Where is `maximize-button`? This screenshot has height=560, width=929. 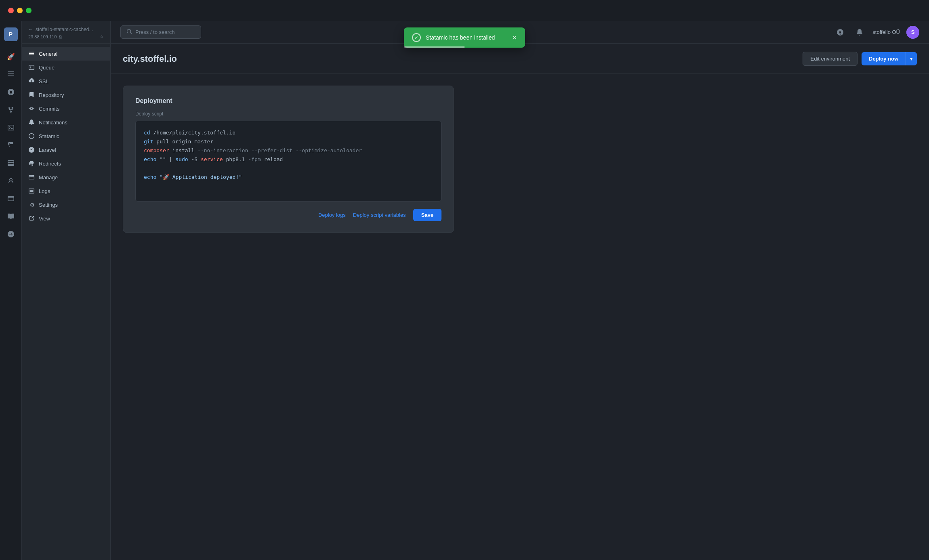
maximize-button is located at coordinates (29, 10).